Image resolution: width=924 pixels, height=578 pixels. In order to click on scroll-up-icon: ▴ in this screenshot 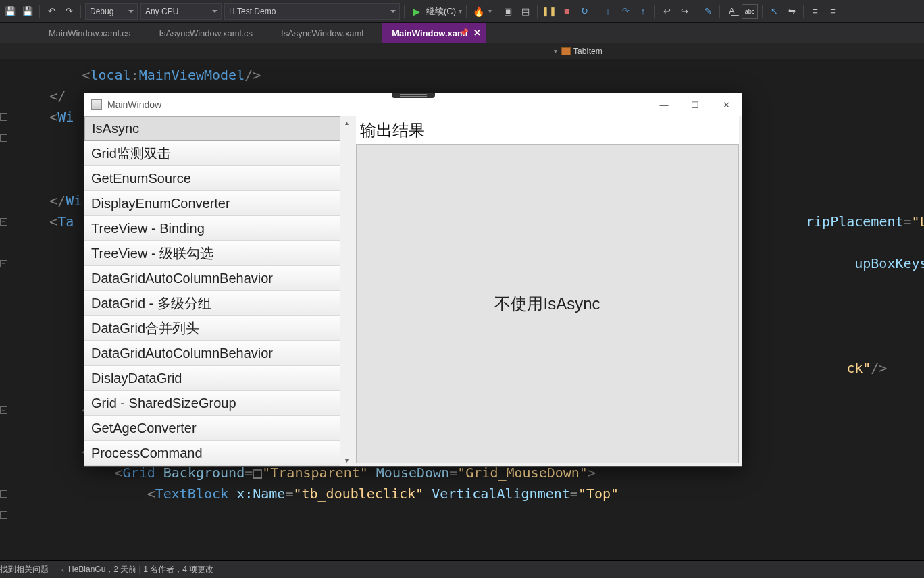, I will do `click(346, 122)`.